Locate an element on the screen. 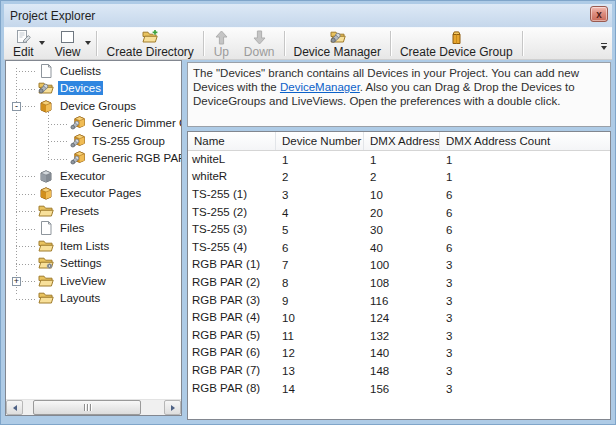 The image size is (616, 425). sidebar-item-item-lists: Item Lists is located at coordinates (94, 246).